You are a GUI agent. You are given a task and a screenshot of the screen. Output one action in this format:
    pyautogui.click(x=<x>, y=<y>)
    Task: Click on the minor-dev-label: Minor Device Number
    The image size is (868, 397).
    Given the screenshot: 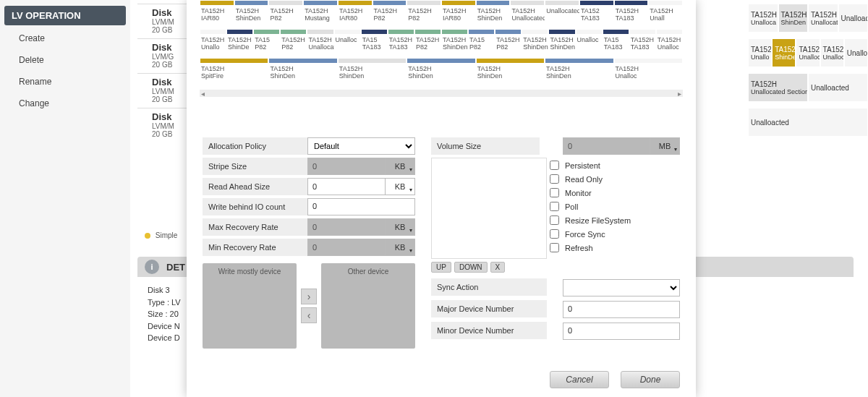 What is the action you would take?
    pyautogui.click(x=489, y=330)
    